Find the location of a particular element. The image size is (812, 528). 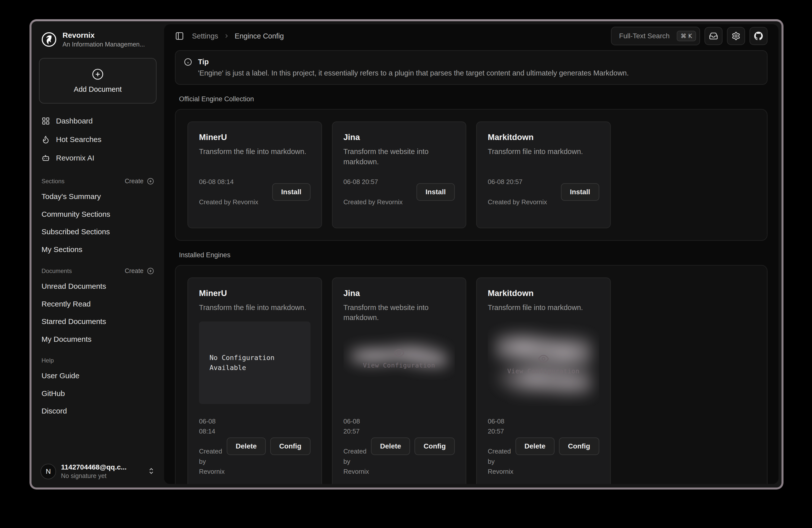

create-document-button: Create is located at coordinates (139, 271).